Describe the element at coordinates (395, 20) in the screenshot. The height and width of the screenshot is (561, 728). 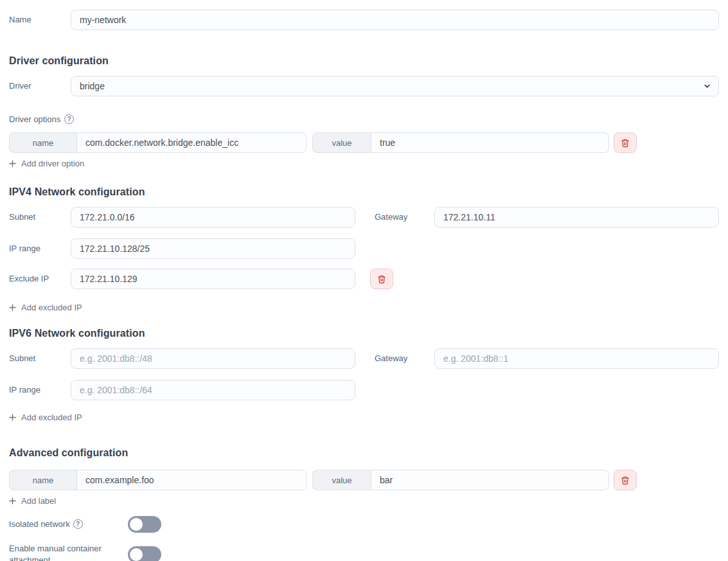
I see `name-input` at that location.